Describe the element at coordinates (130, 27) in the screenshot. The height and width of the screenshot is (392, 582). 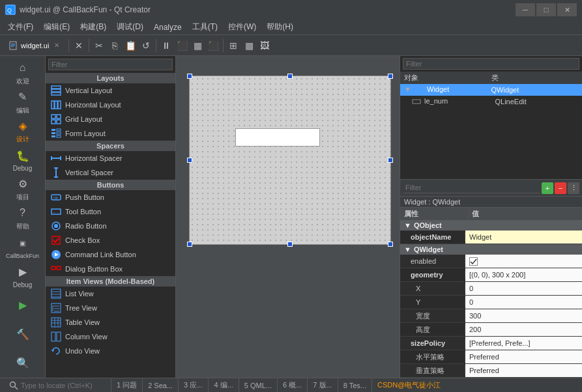
I see `menu-debug: 调试(D)` at that location.